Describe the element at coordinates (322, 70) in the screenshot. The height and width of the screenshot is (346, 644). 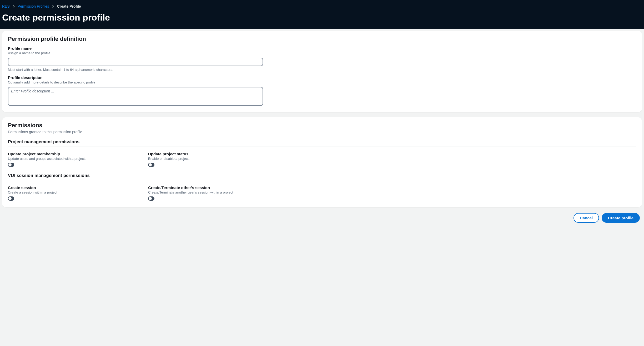
I see `profile-name-constraint: Must start with a letter. Must contain 1…` at that location.